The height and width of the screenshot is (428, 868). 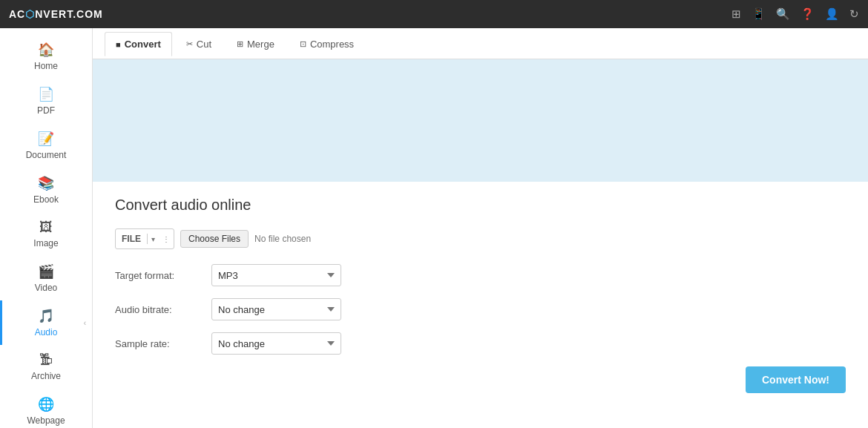 What do you see at coordinates (832, 14) in the screenshot?
I see `user-icon: 👤` at bounding box center [832, 14].